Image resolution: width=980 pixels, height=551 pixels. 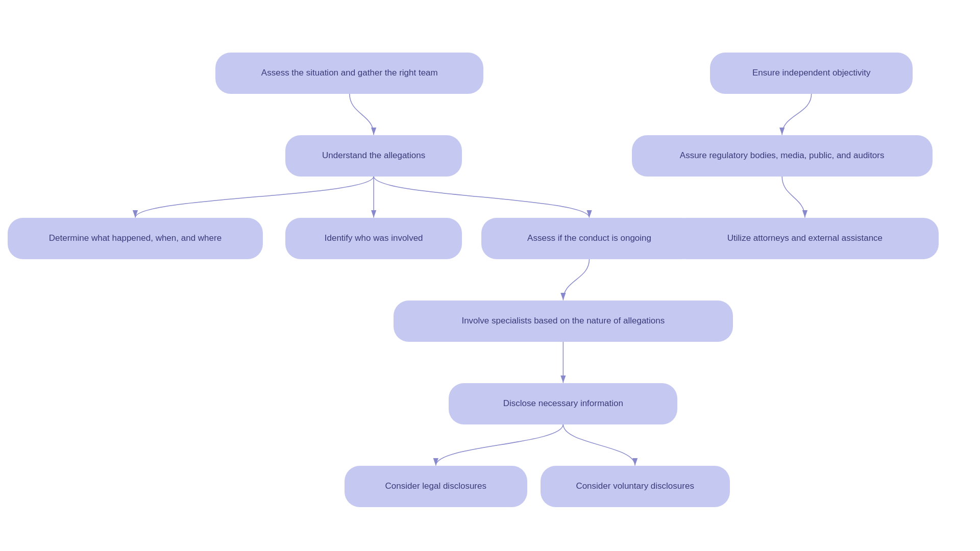 What do you see at coordinates (589, 239) in the screenshot?
I see `node-assess_conduct: Assess if the conduct is ongoing` at bounding box center [589, 239].